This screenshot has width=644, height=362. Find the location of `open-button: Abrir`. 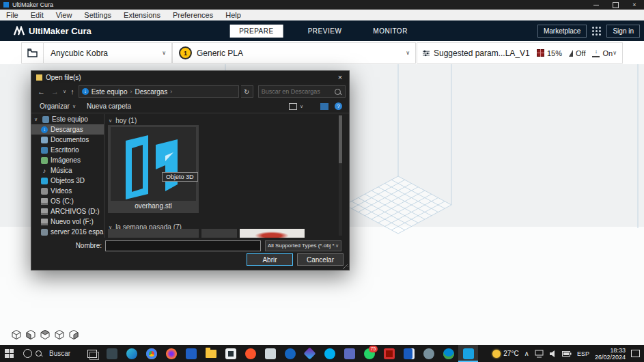

open-button: Abrir is located at coordinates (270, 260).